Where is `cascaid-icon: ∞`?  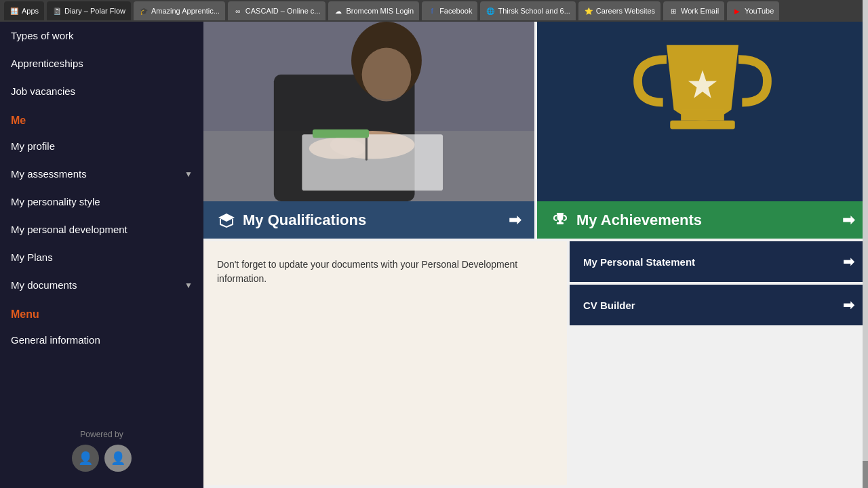 cascaid-icon: ∞ is located at coordinates (238, 11).